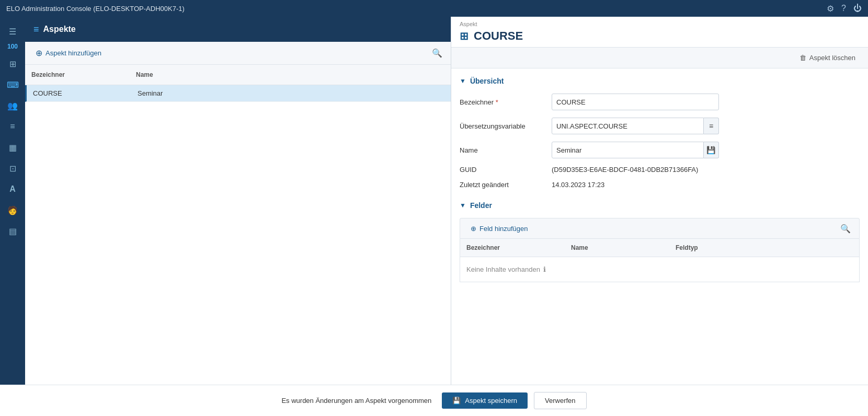  I want to click on name-save-icon: 💾, so click(711, 150).